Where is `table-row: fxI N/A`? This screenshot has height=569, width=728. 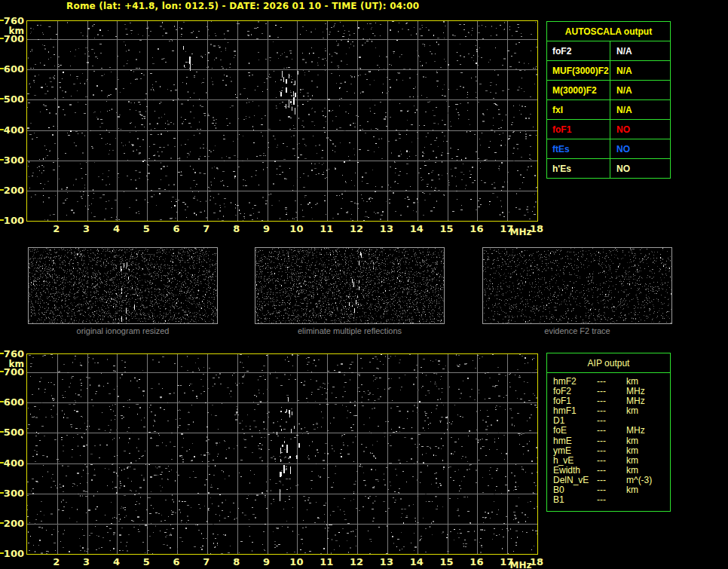 table-row: fxI N/A is located at coordinates (609, 110).